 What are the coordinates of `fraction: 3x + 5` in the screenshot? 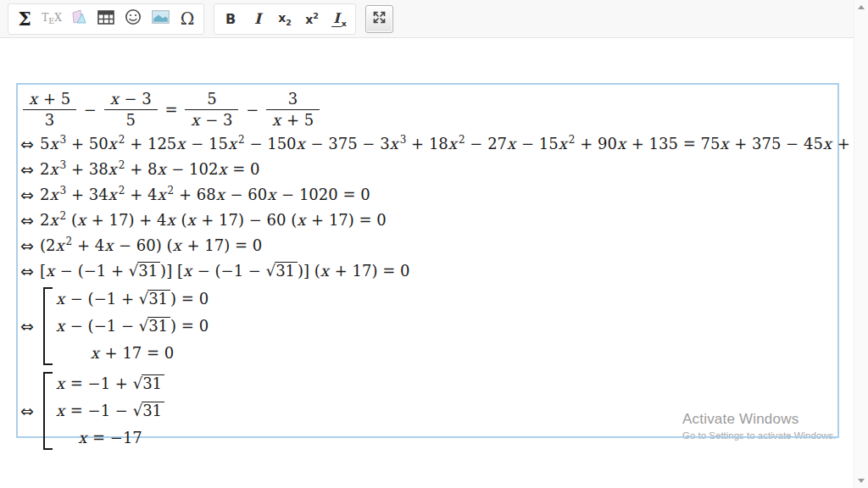 It's located at (293, 110).